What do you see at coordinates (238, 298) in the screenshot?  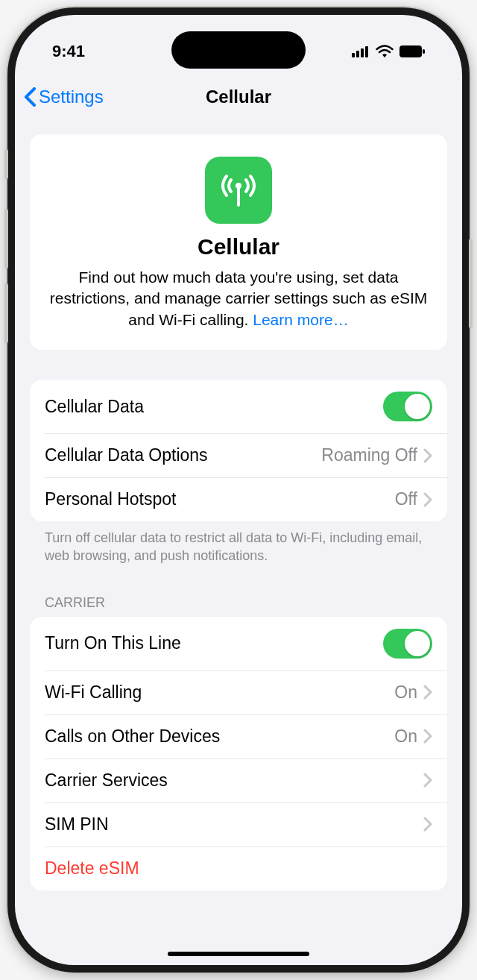 I see `hero-description: Find out how much data you're using, set…` at bounding box center [238, 298].